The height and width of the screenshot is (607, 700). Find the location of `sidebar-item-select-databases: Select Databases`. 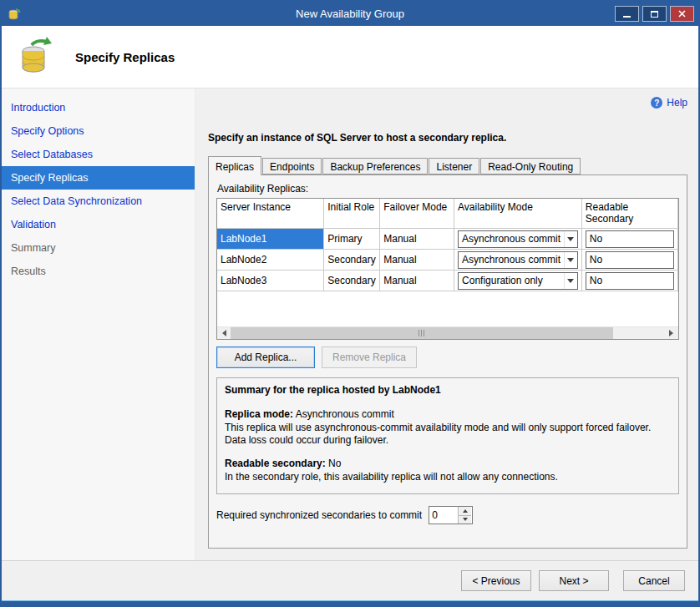

sidebar-item-select-databases: Select Databases is located at coordinates (99, 154).